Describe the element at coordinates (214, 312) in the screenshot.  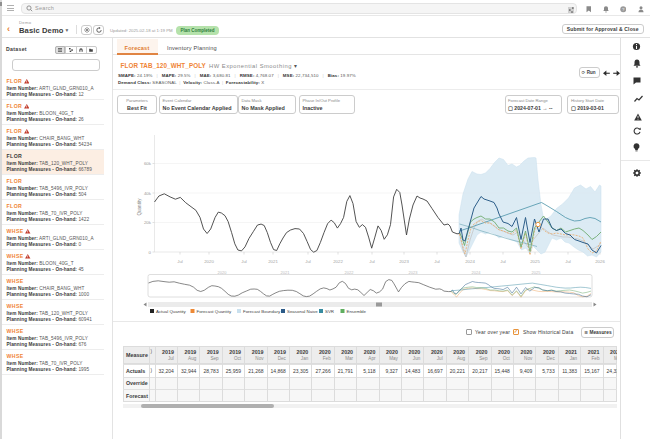
I see `svg-text: Forecast Quantity` at that location.